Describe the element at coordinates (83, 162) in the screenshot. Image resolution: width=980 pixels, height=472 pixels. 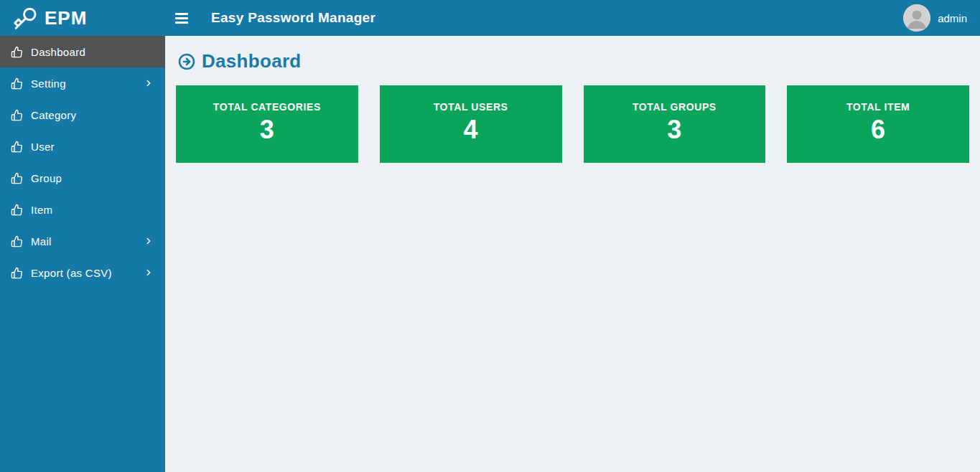
I see `sidebar-nav: Dashboard Setting Category` at that location.